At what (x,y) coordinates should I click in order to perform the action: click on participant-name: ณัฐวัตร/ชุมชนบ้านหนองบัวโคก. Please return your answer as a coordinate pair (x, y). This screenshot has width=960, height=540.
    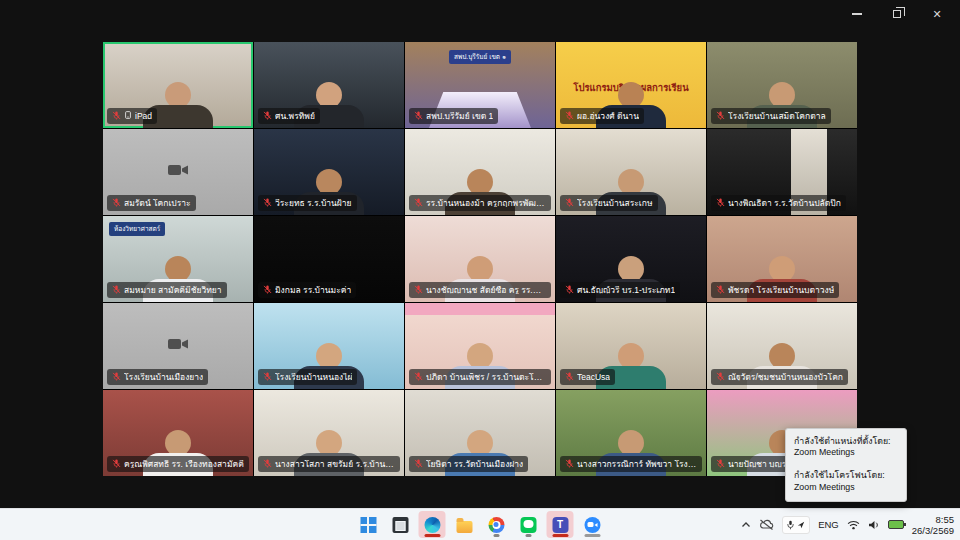
    Looking at the image, I should click on (786, 378).